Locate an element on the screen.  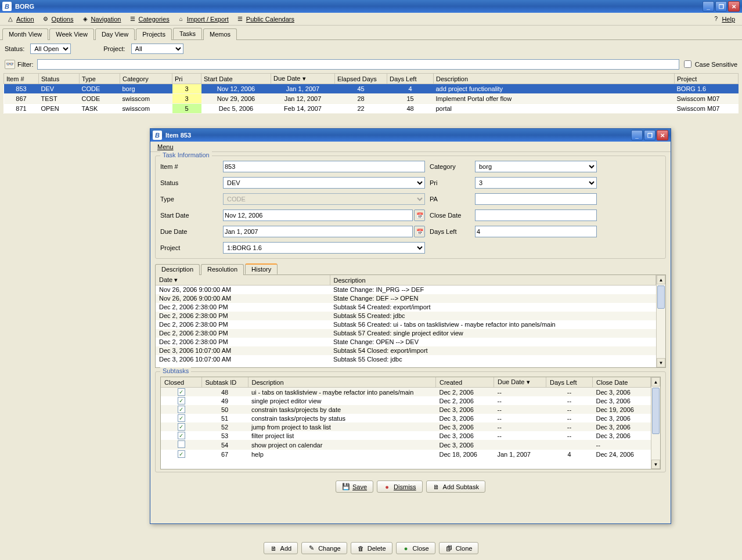
import-export-icon: ⌂ is located at coordinates (181, 19).